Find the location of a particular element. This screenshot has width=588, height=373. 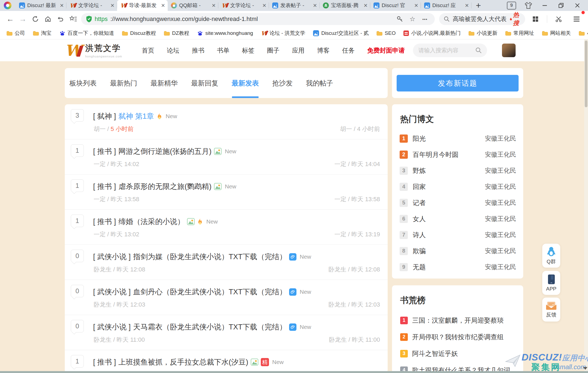

menu-hamburger-icon is located at coordinates (577, 19).